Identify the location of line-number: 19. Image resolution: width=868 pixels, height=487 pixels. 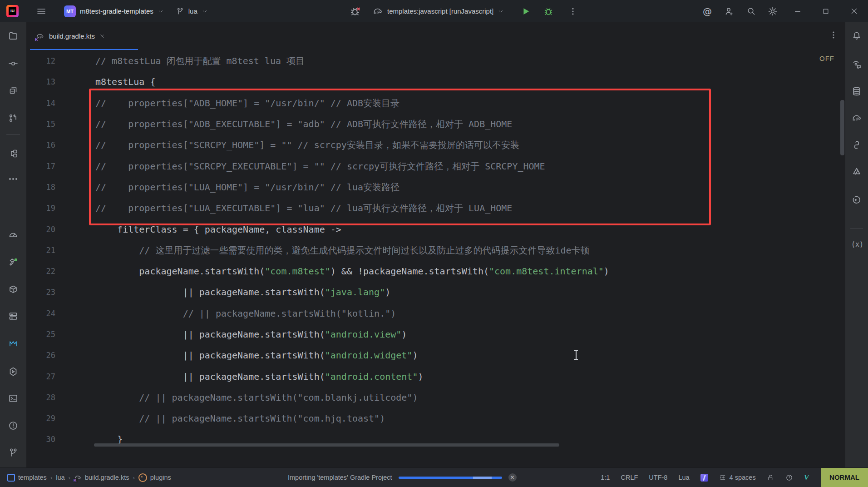
(41, 208).